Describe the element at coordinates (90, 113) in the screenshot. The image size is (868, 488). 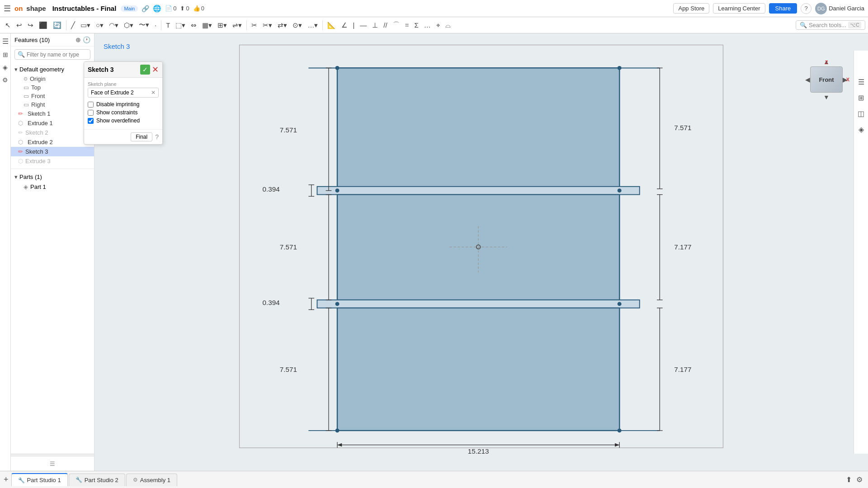
I see `show-constraints-checkbox` at that location.